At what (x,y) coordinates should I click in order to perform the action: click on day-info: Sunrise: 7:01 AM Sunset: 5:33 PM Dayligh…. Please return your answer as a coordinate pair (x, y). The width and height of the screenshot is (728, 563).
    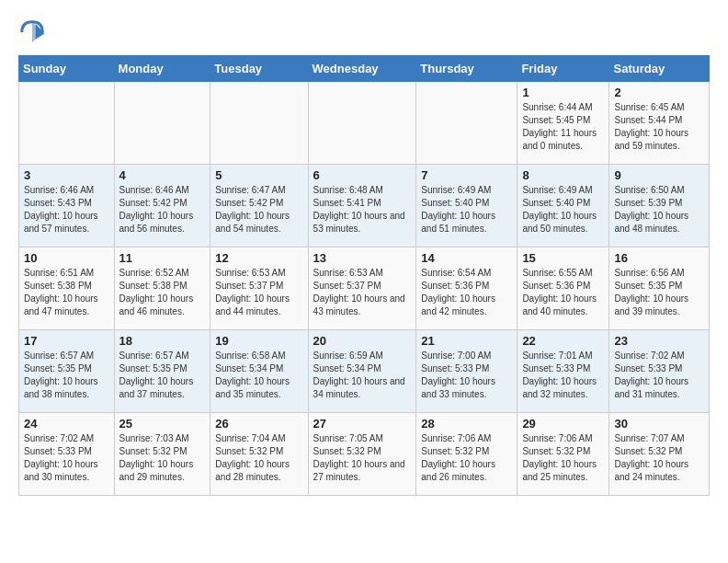
    Looking at the image, I should click on (563, 375).